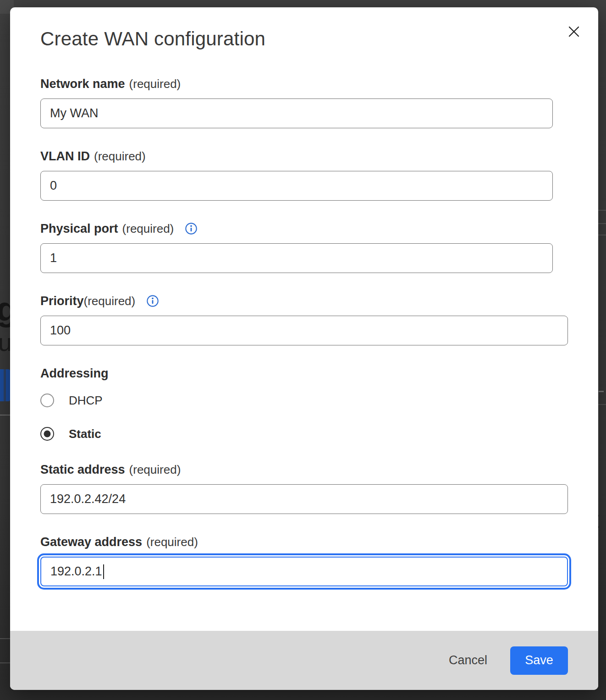  Describe the element at coordinates (304, 175) in the screenshot. I see `field-vlan-id: VLAN ID (required) 0` at that location.